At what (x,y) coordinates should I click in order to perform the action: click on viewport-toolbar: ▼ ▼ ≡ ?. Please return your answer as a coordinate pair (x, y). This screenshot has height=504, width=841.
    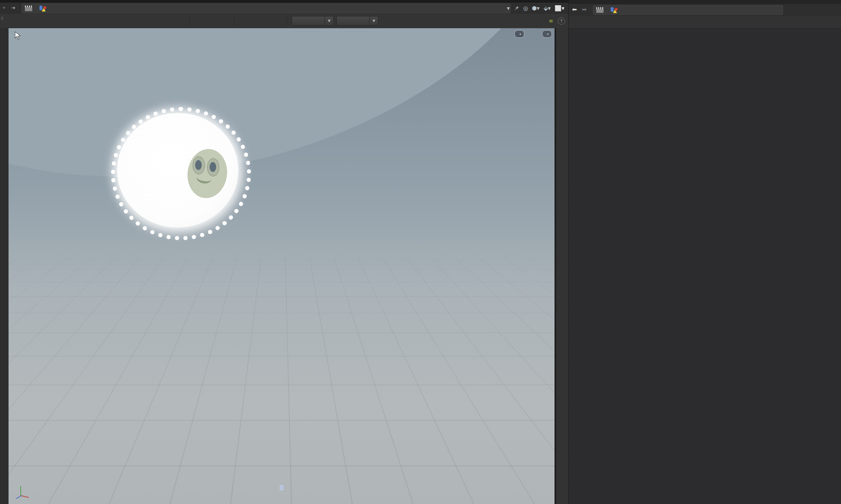
    Looking at the image, I should click on (284, 21).